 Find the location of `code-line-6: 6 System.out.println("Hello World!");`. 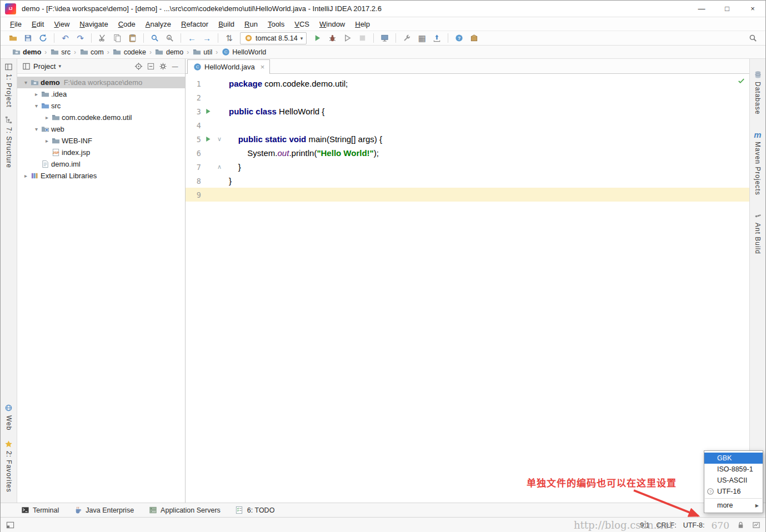

code-line-6: 6 System.out.println("Hello World!"); is located at coordinates (468, 153).